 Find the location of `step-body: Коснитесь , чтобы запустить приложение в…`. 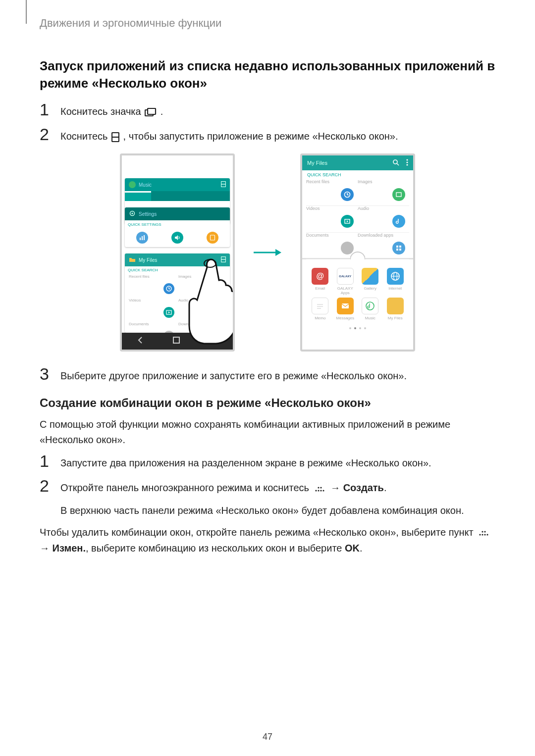

step-body: Коснитесь , чтобы запустить приложение в… is located at coordinates (278, 135).